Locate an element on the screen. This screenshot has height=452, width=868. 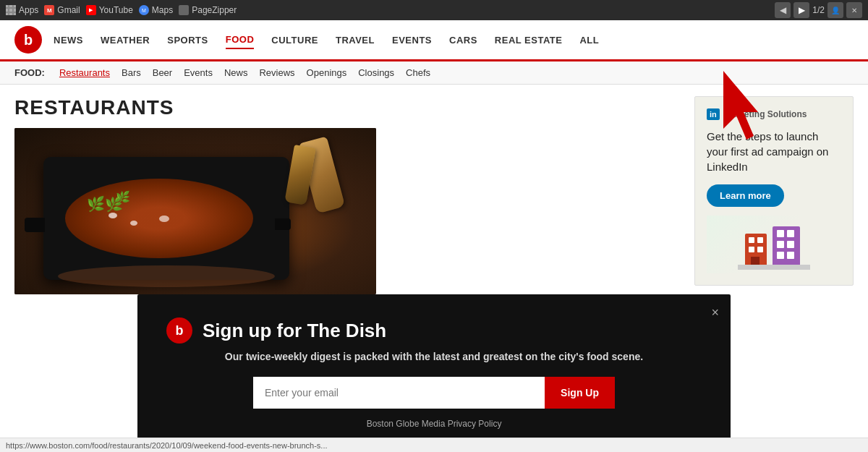
subnav-label: FOOD: is located at coordinates (30, 72).